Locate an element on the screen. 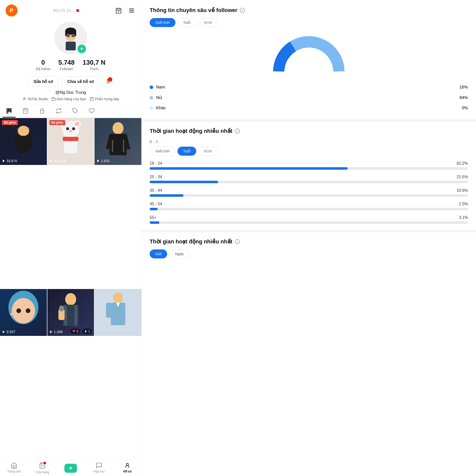 The image size is (476, 476). gender-chart is located at coordinates (309, 55).